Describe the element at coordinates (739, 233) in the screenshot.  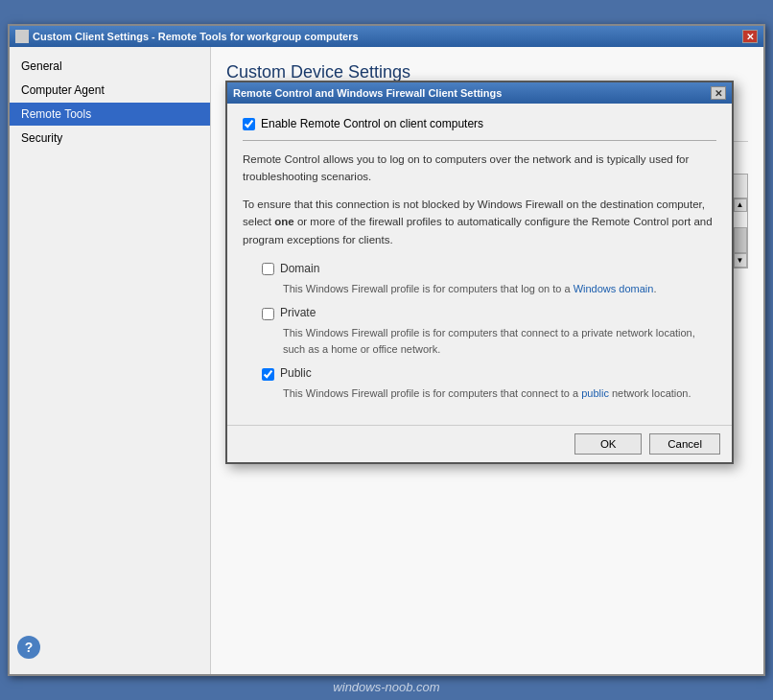
I see `scrollbar: ▲ ▼` at that location.